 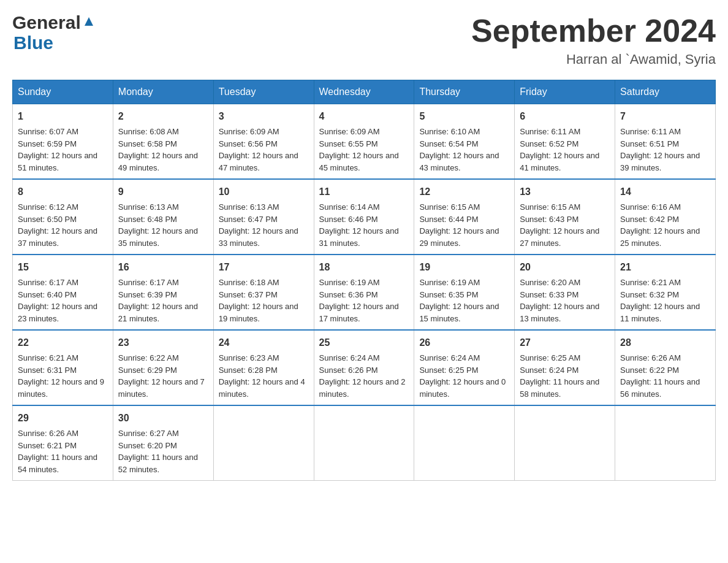 I want to click on weekday-header-row: SundayMondayTuesdayWednesdayThursdayFrid…, so click(x=364, y=92).